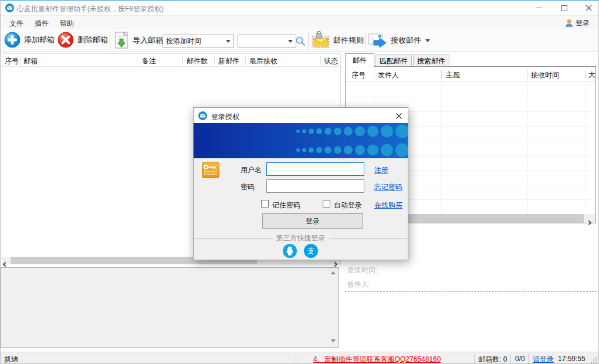  Describe the element at coordinates (539, 8) in the screenshot. I see `minimize-icon` at that location.